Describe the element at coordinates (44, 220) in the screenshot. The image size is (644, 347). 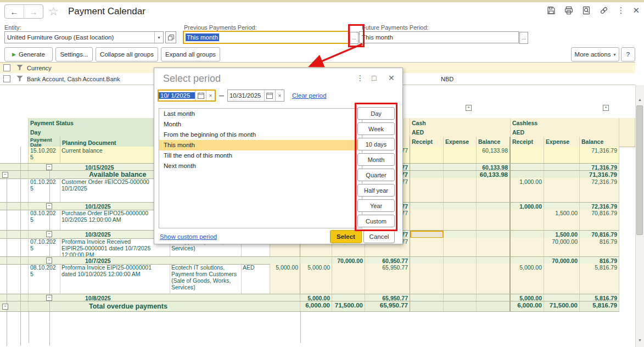
I see `payment-date-cell: 03.10.2025` at that location.